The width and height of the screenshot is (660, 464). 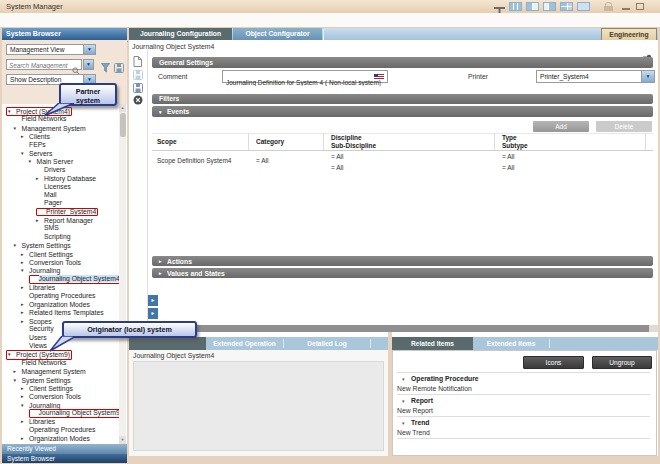 What do you see at coordinates (60, 212) in the screenshot?
I see `tree-item: Printer_System4` at bounding box center [60, 212].